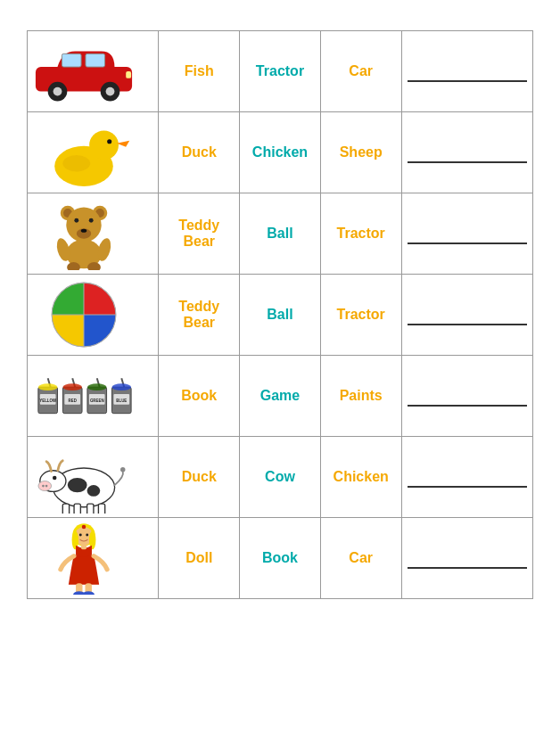 This screenshot has height=748, width=560. What do you see at coordinates (121, 401) in the screenshot?
I see `svg-text: BLUE` at bounding box center [121, 401].